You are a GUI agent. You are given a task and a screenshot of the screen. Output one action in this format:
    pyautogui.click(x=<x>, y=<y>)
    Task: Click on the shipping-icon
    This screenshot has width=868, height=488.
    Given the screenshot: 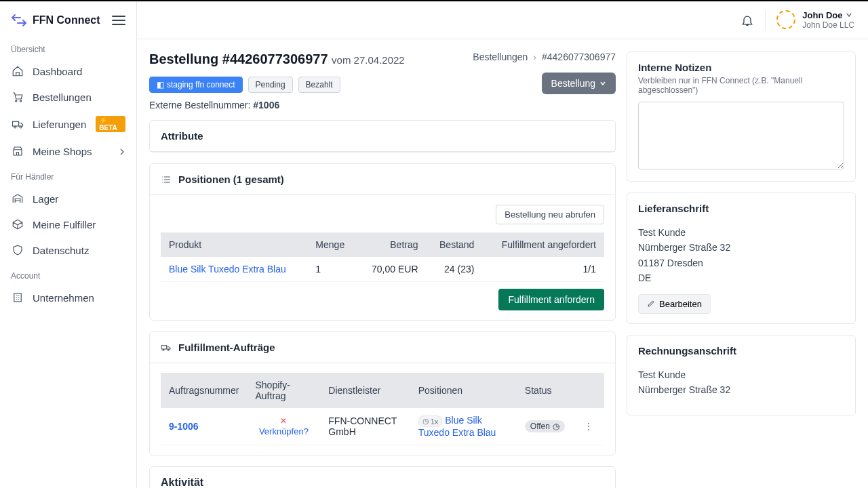 What is the action you would take?
    pyautogui.click(x=166, y=348)
    